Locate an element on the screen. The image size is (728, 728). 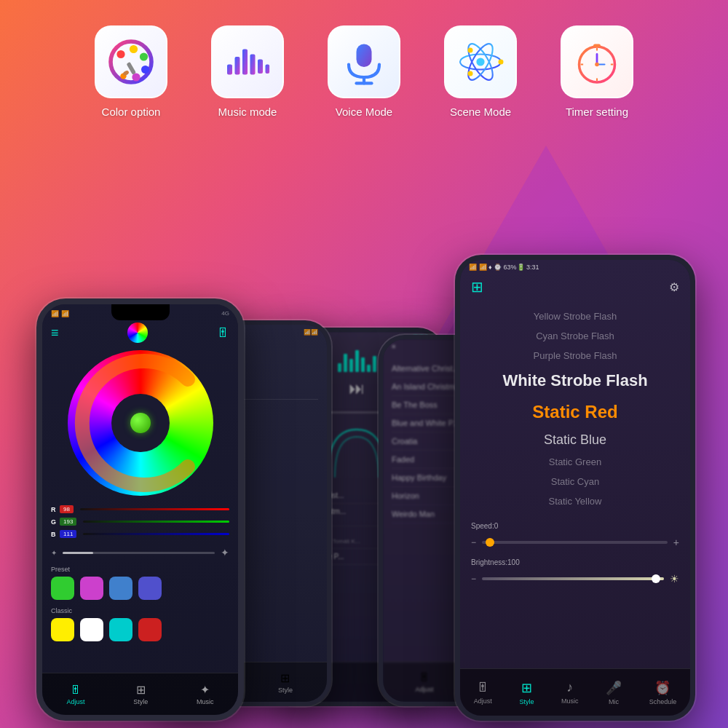
icon-label-scene-mode: Scene Mode is located at coordinates (480, 112).